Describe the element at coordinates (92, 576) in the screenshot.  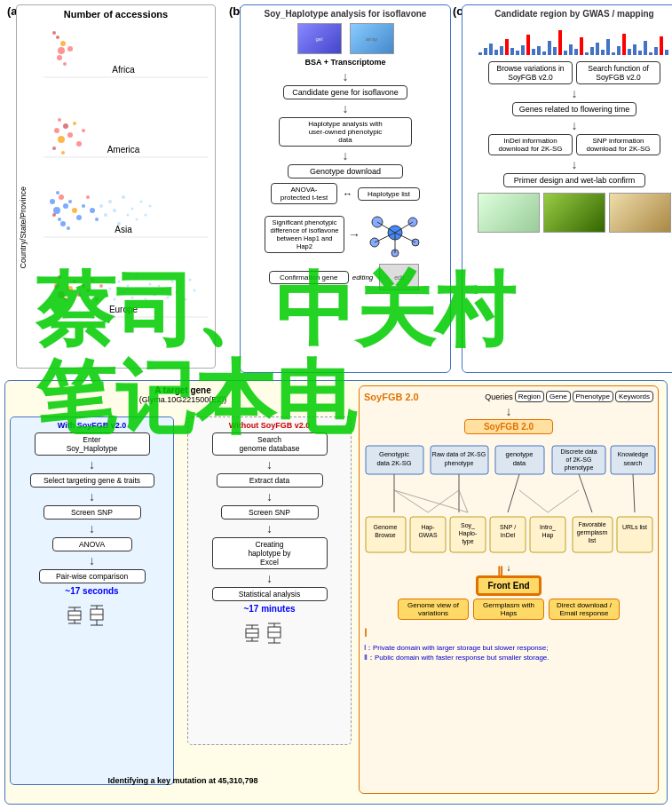
I see `pair-wise-box: Pair-wise comparison` at that location.